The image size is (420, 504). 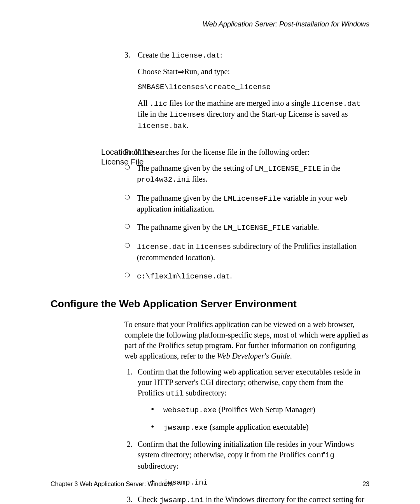 What do you see at coordinates (130, 93) in the screenshot?
I see `step3-number: 3.` at bounding box center [130, 93].